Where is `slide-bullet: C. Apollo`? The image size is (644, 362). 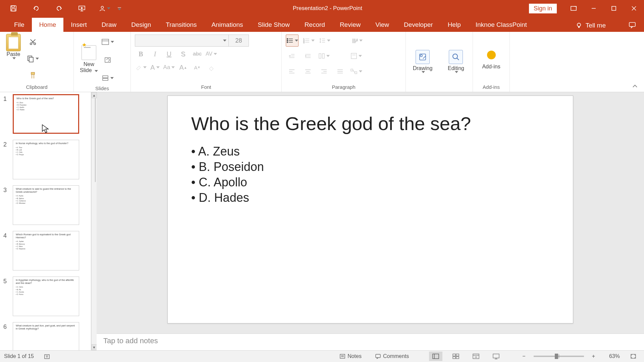
slide-bullet: C. Apollo is located at coordinates (370, 182).